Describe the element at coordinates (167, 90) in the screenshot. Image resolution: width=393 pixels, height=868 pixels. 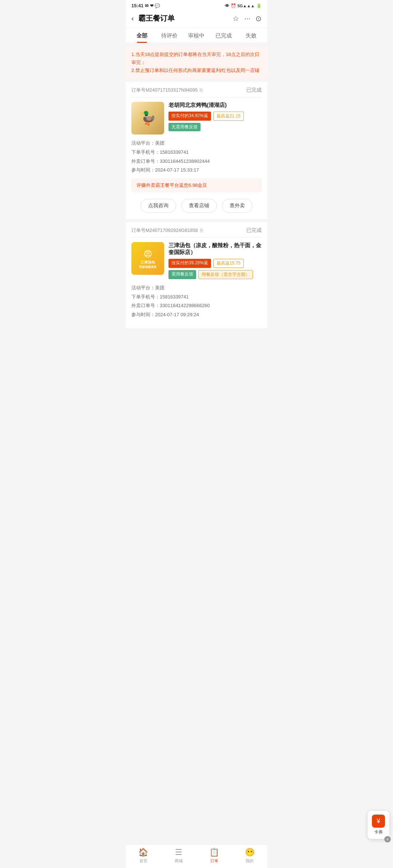
I see `order-number-1: 订单号M240717153317N94095 ⎘` at that location.